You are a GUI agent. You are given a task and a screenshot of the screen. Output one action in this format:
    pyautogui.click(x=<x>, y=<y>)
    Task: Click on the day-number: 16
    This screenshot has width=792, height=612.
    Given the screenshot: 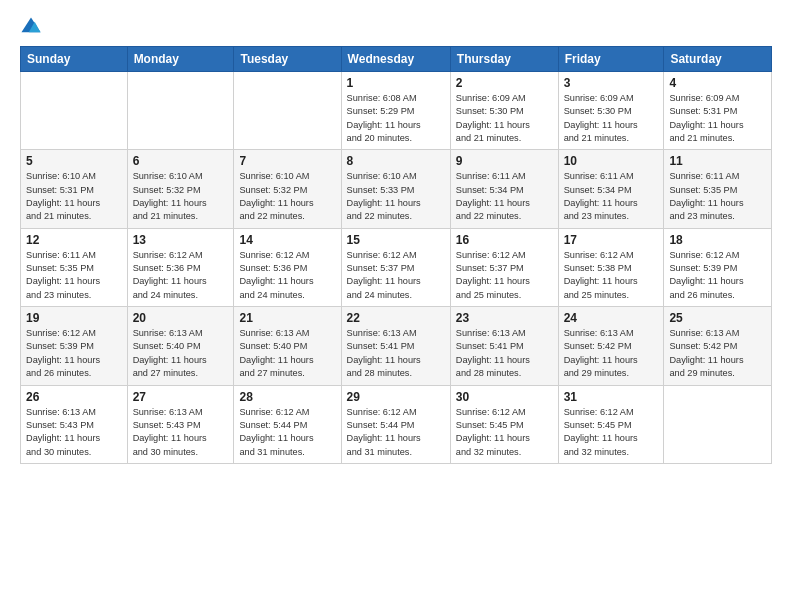 What is the action you would take?
    pyautogui.click(x=504, y=240)
    